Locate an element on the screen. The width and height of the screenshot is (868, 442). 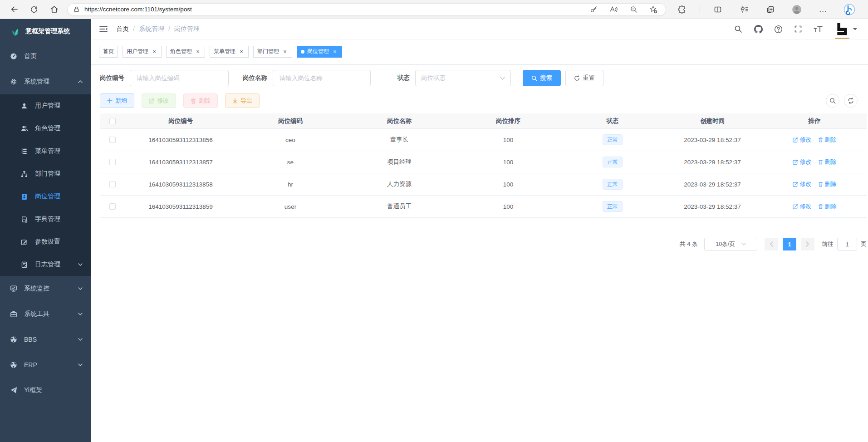
post-name-label: 岗位名称 is located at coordinates (255, 78).